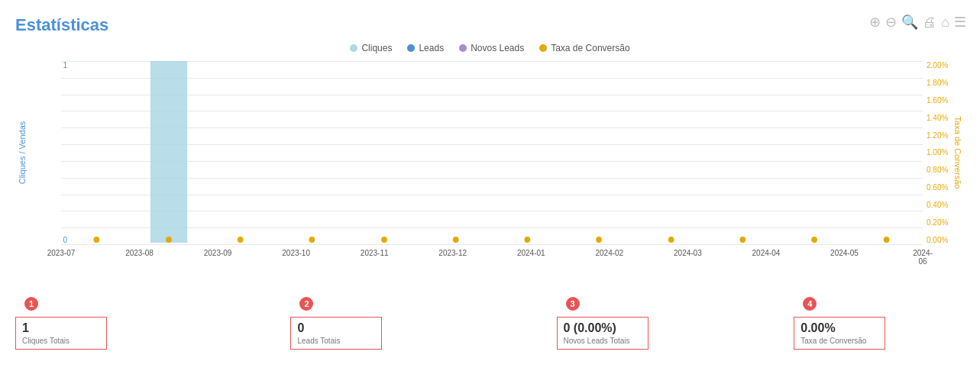 The image size is (980, 387). I want to click on magnifier-icon: 🔍, so click(910, 22).